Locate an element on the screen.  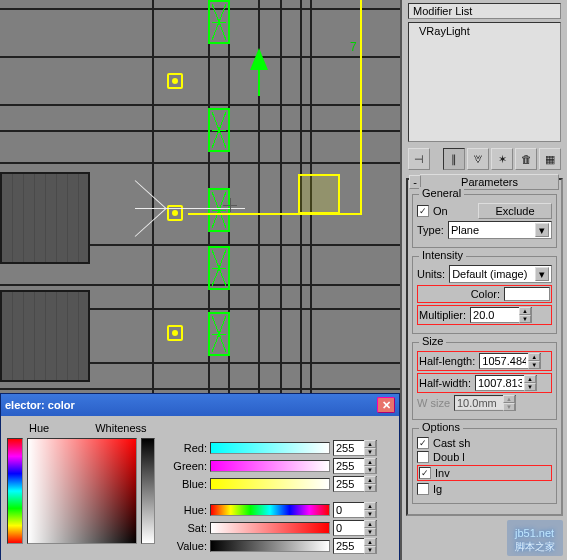
color-label: Color: is located at coordinates (486, 294).